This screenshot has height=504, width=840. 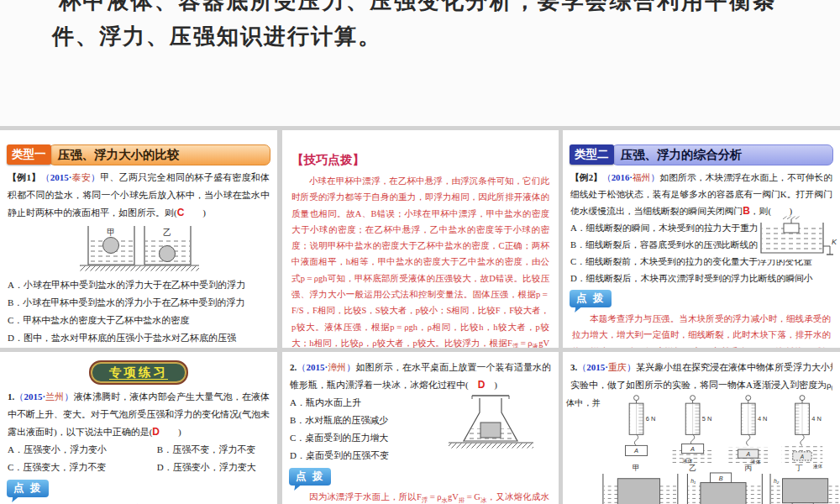 I want to click on example1-option-c: C．甲杯中盐水的密度大于乙杯中盐水的密度, so click(x=139, y=321).